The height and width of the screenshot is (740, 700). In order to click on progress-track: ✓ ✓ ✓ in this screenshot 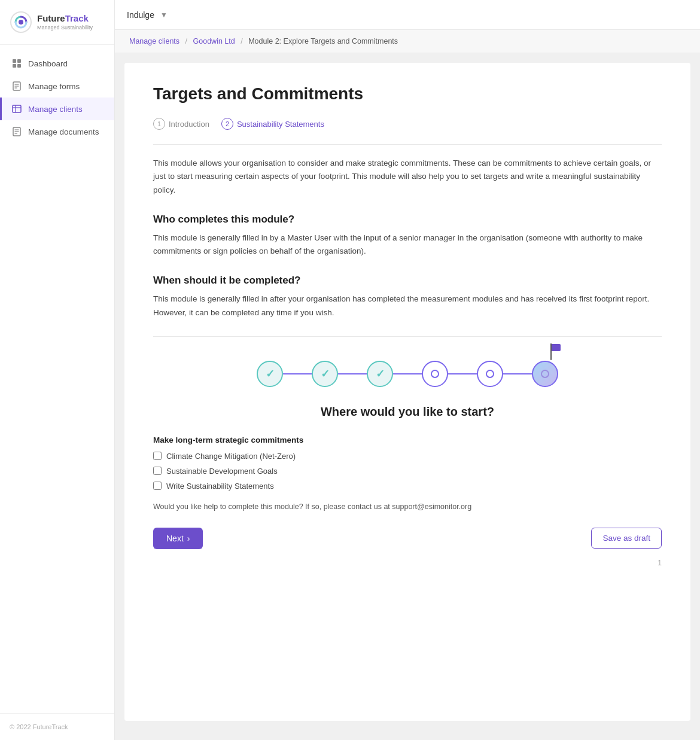, I will do `click(407, 374)`.